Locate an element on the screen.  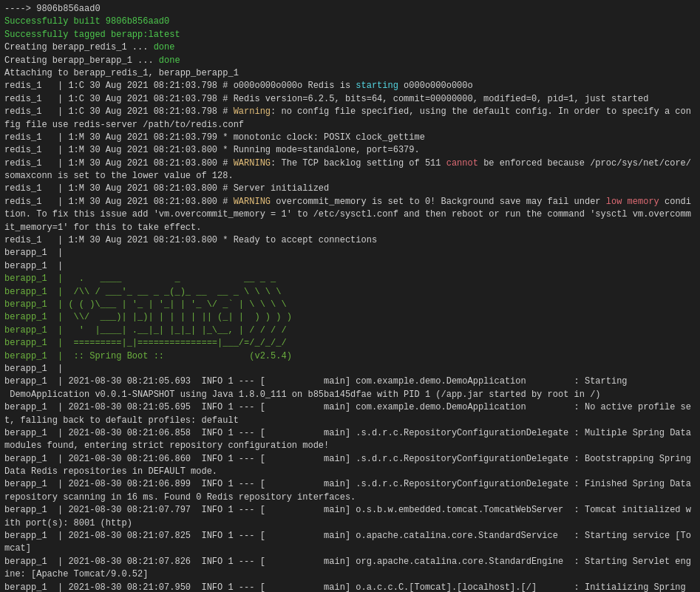
terminal-line: berapp_1 | ' |____| .__|_| |_|_| |_\__, … is located at coordinates (350, 331).